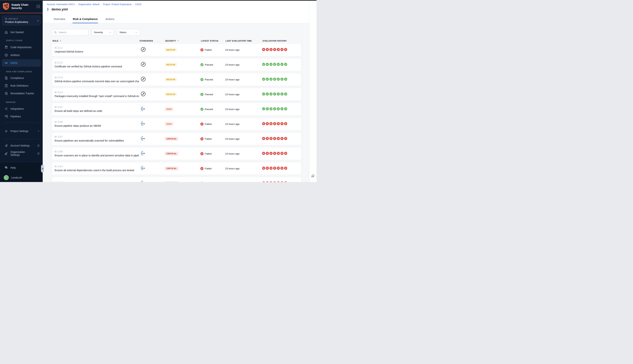 Image resolution: width=633 pixels, height=364 pixels. What do you see at coordinates (180, 32) in the screenshot?
I see `filter-bar: Severity Status` at bounding box center [180, 32].